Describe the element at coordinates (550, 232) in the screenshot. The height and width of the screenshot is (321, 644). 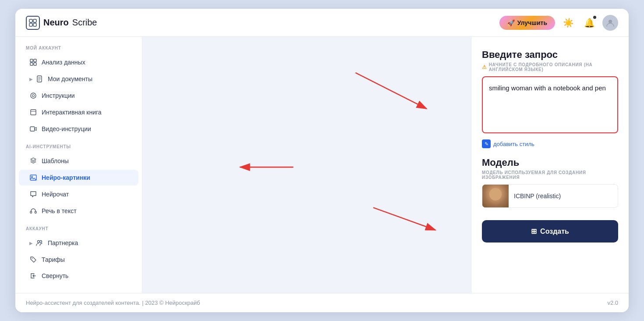
I see `create-button: ⊞ Создать` at that location.